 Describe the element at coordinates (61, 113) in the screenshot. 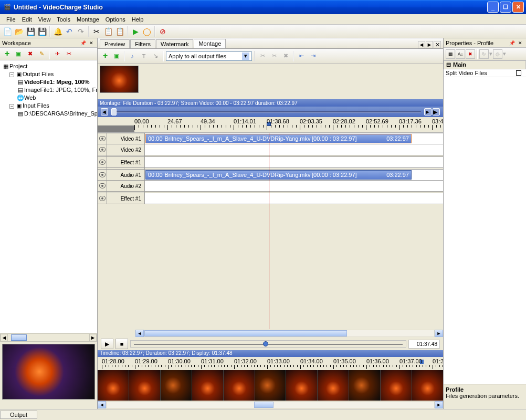

I see `node-inputfile: D:\DESCARGAS\Britney_Spears_-_` at that location.